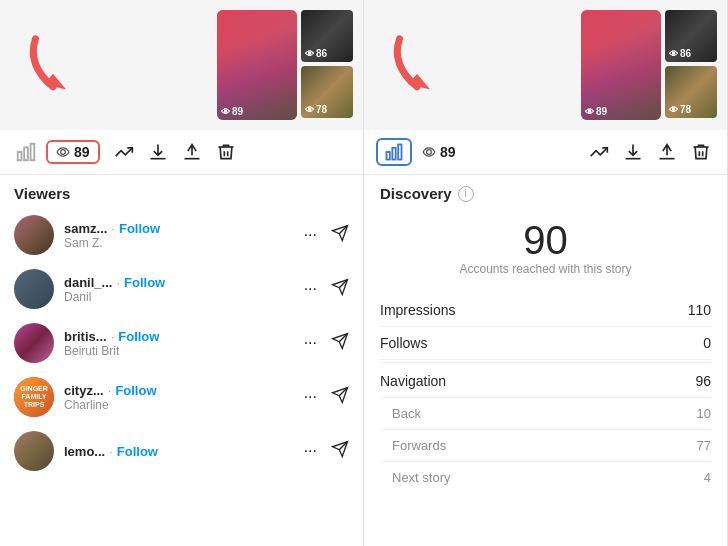 This screenshot has width=728, height=546. What do you see at coordinates (177, 297) in the screenshot?
I see `viewer-real-name: Danil` at bounding box center [177, 297].